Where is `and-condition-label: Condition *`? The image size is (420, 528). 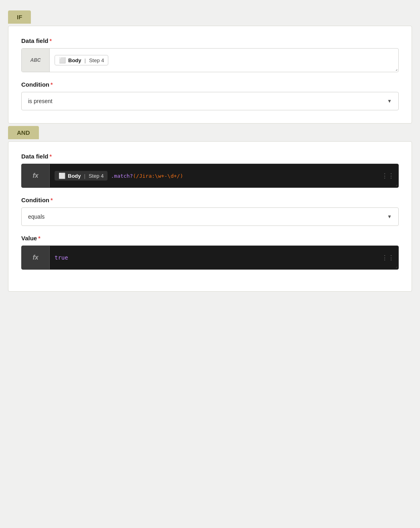
and-condition-label: Condition * is located at coordinates (210, 200).